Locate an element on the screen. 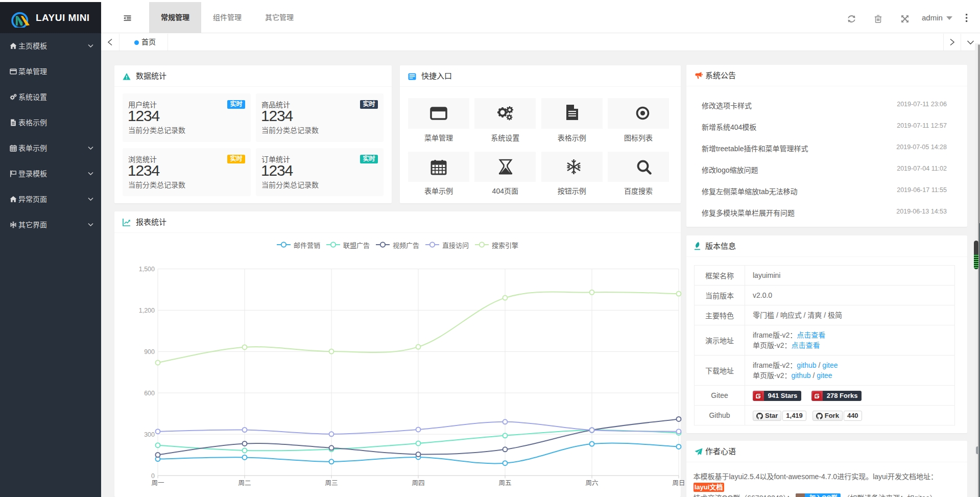 The height and width of the screenshot is (497, 980). svg-text: 周日 is located at coordinates (678, 483).